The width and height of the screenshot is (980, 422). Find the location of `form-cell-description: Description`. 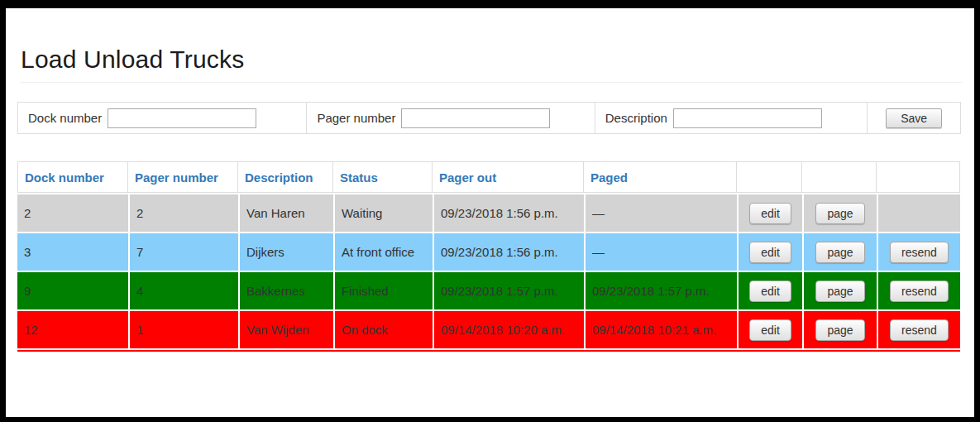

form-cell-description: Description is located at coordinates (731, 117).